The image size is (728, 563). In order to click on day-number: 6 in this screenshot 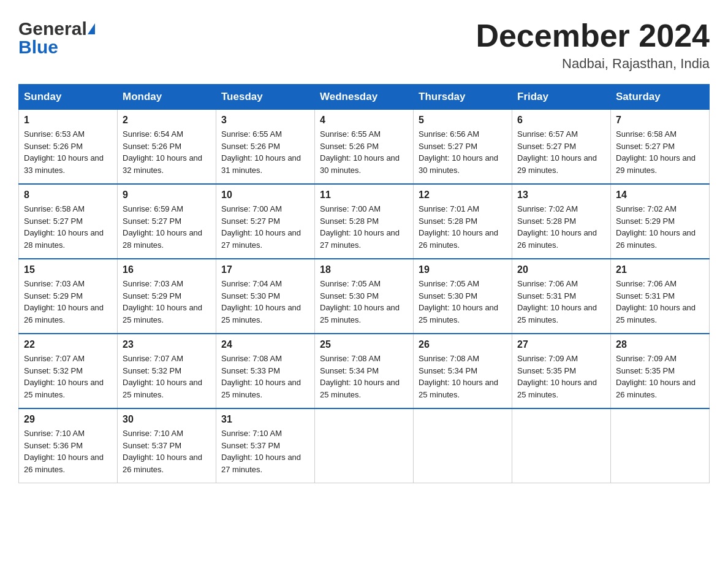, I will do `click(561, 120)`.